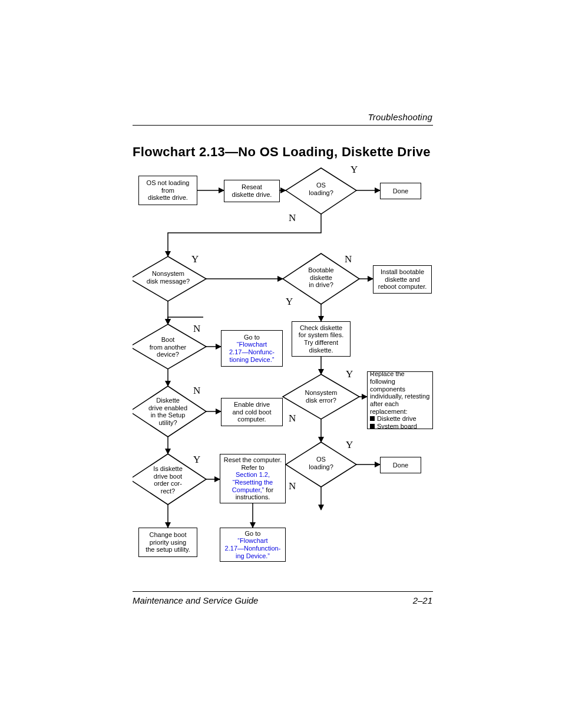 This screenshot has width=562, height=728. Describe the element at coordinates (401, 191) in the screenshot. I see `box-done-1: Done` at that location.